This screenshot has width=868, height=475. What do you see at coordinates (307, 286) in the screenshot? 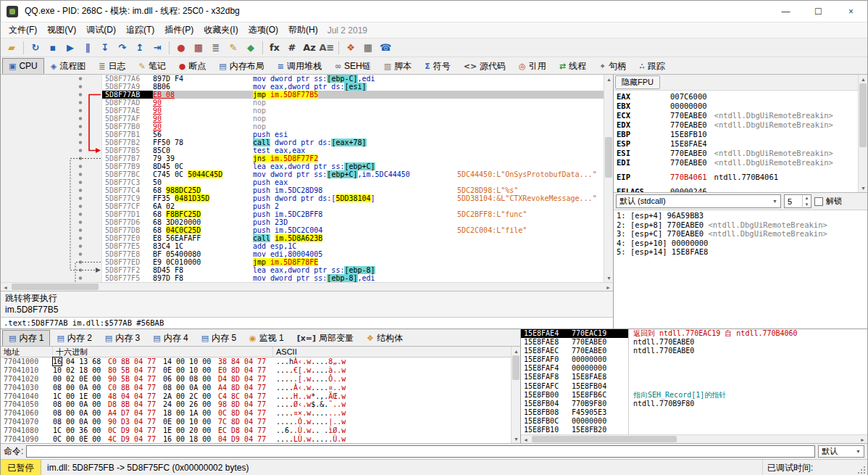
I see `disasm-horizontal-scrollbar: ◄ ►` at bounding box center [307, 286].